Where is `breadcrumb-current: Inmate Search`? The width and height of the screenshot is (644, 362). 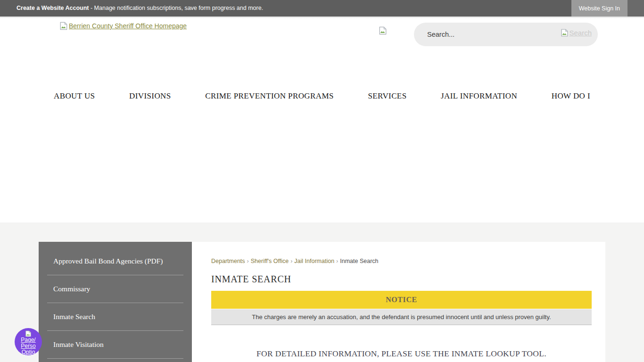 breadcrumb-current: Inmate Search is located at coordinates (359, 261).